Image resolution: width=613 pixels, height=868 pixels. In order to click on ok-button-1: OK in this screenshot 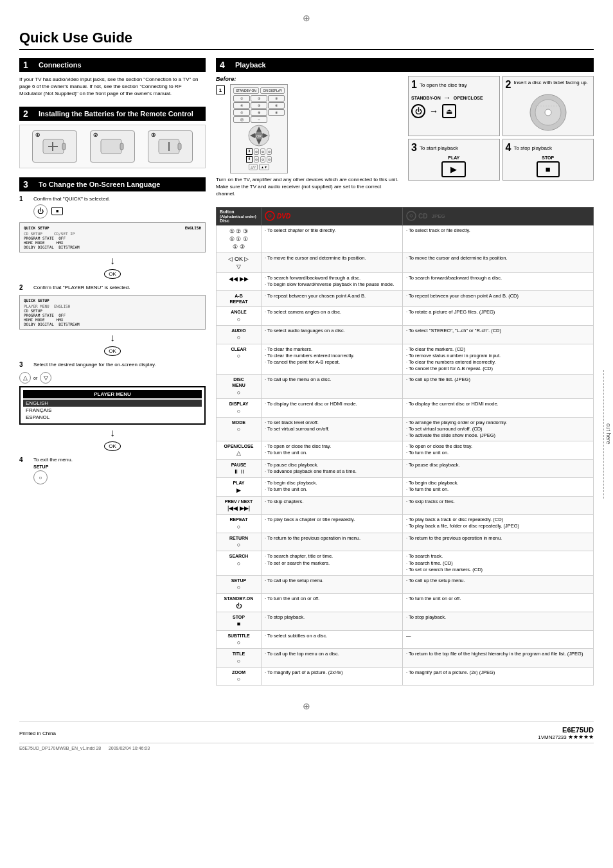, I will do `click(112, 274)`.